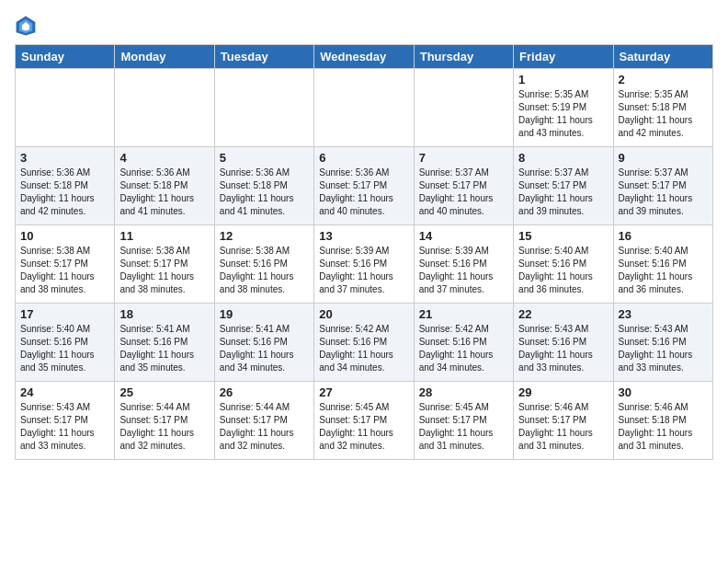 The width and height of the screenshot is (728, 563). Describe the element at coordinates (264, 57) in the screenshot. I see `day-header-tuesday: Tuesday` at that location.